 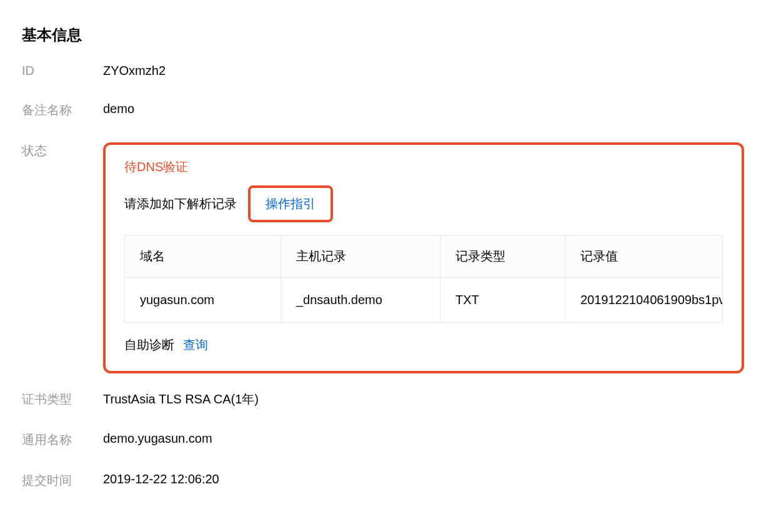 I want to click on th-type: 记录类型, so click(x=503, y=257).